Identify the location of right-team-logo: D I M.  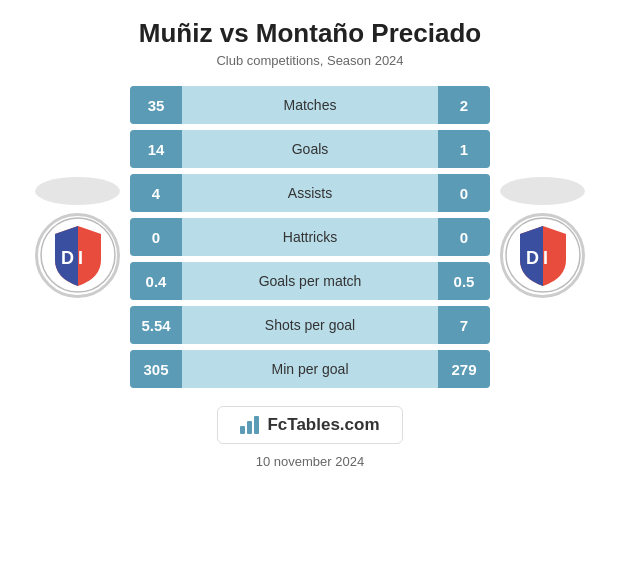
(542, 256).